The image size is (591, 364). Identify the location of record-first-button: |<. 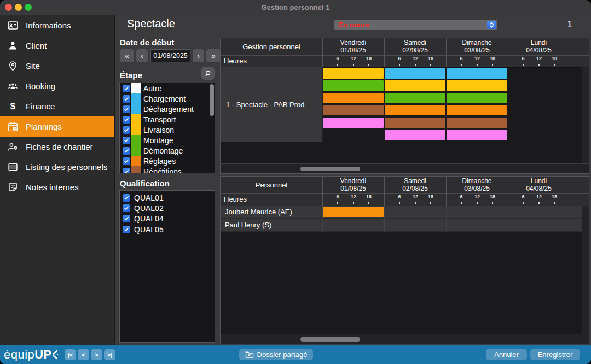
(70, 355).